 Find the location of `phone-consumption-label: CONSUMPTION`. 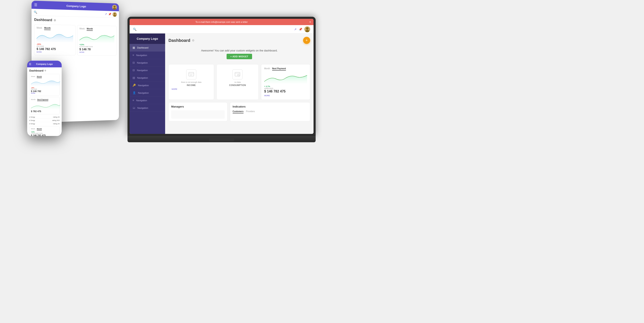

phone-consumption-label: CONSUMPTION is located at coordinates (44, 133).